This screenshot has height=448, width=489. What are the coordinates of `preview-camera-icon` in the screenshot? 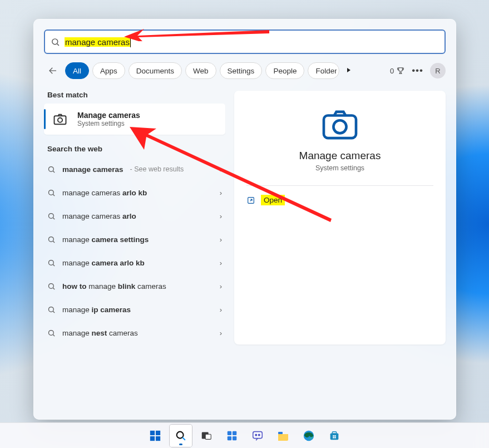 It's located at (340, 124).